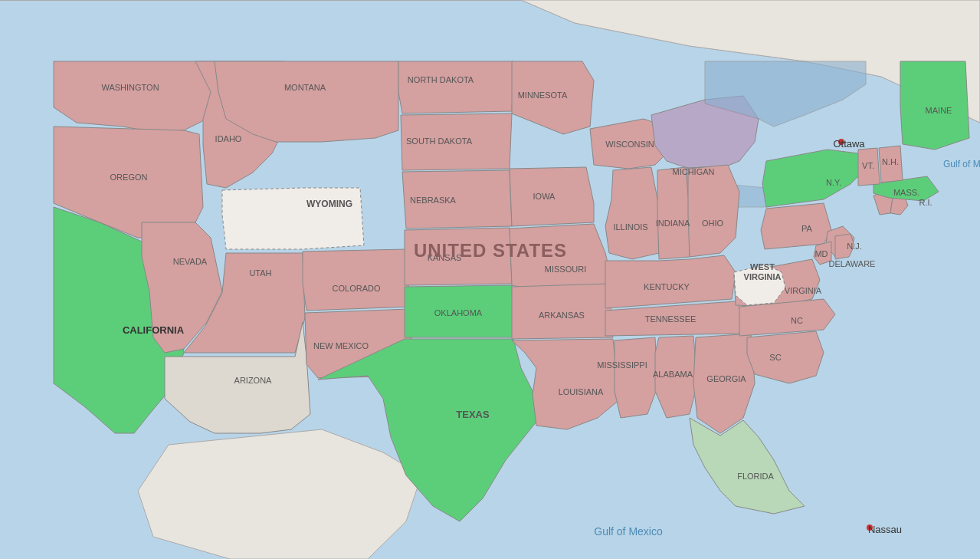  Describe the element at coordinates (962, 164) in the screenshot. I see `svg-text: Gulf of Mai` at that location.